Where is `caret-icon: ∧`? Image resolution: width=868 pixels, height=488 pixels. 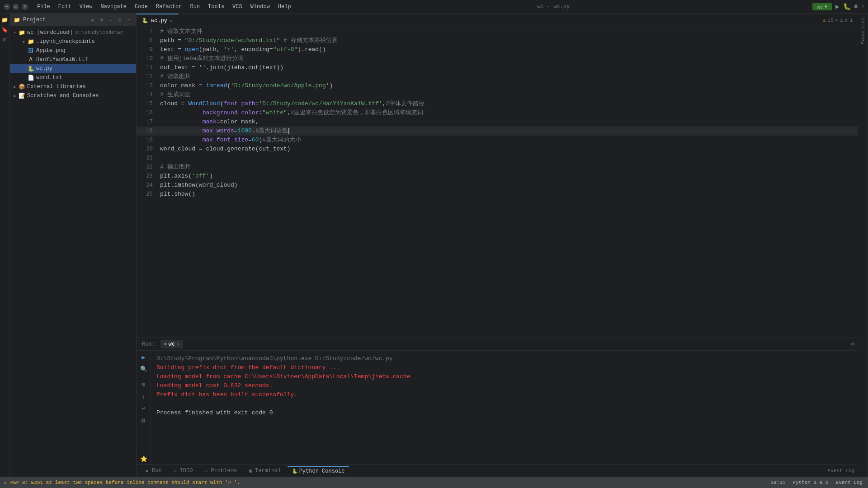
caret-icon: ∧ is located at coordinates (846, 20).